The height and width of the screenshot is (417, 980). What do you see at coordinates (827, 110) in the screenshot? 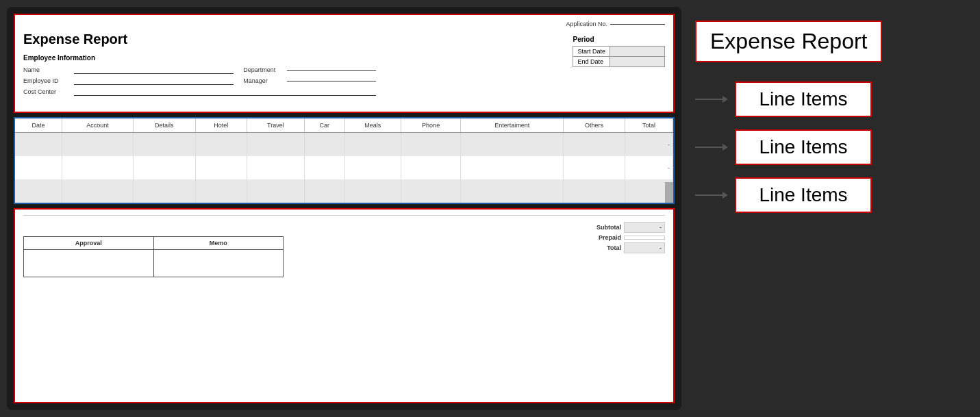
I see `annotations-area: Expense Report Line Items Line Items L` at bounding box center [827, 110].